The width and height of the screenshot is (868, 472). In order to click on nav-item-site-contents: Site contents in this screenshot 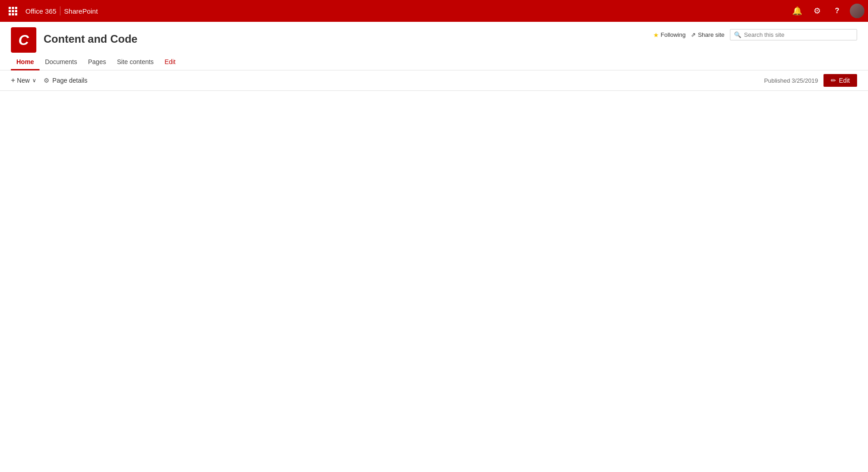, I will do `click(135, 63)`.